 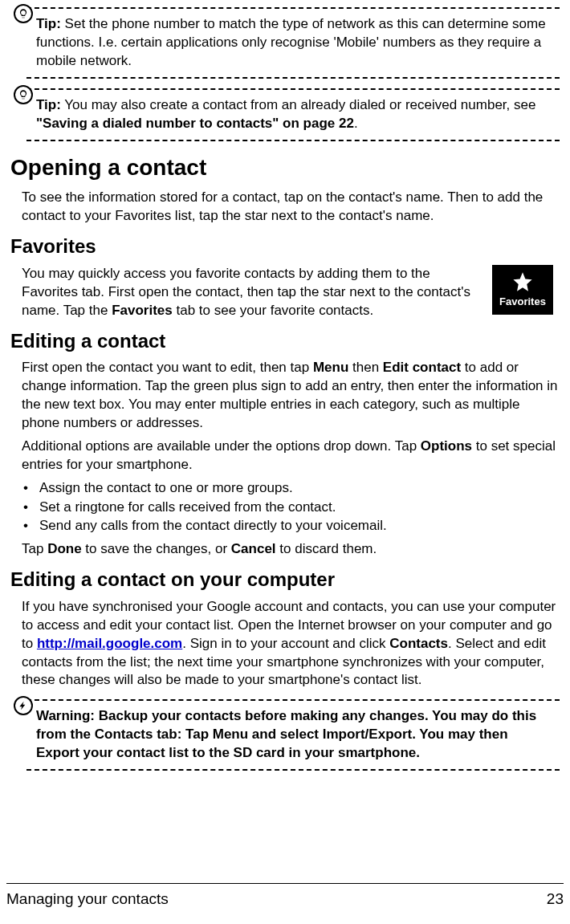 I want to click on editing-p1: First open the contact you want to edit,…, so click(x=291, y=396).